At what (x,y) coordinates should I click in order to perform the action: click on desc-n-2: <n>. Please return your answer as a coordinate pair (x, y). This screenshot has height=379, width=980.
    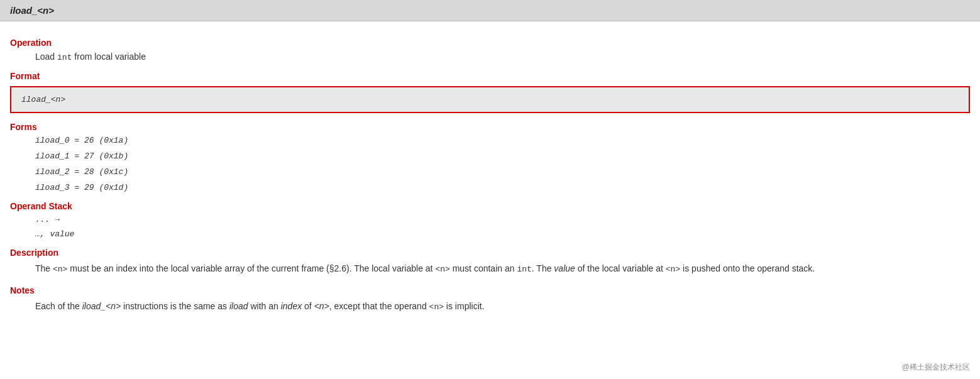
    Looking at the image, I should click on (443, 269).